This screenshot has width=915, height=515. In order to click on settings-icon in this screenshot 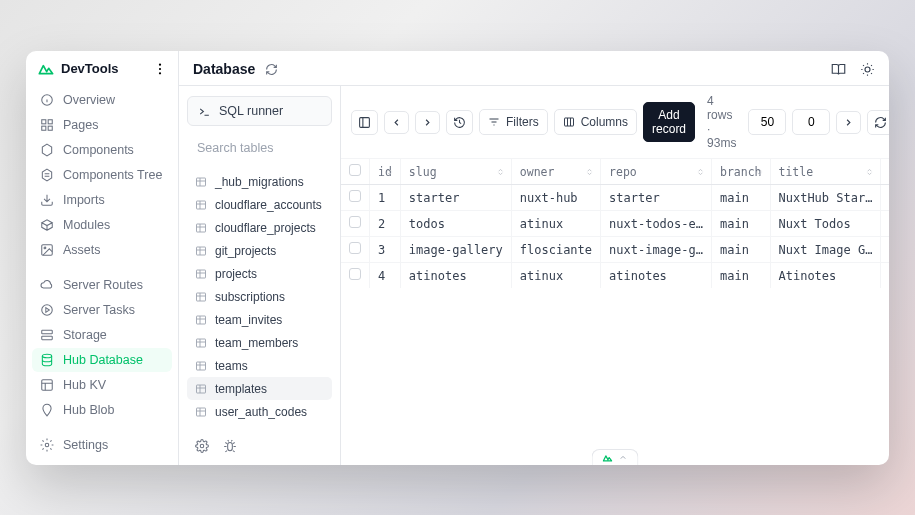, I will do `click(202, 446)`.